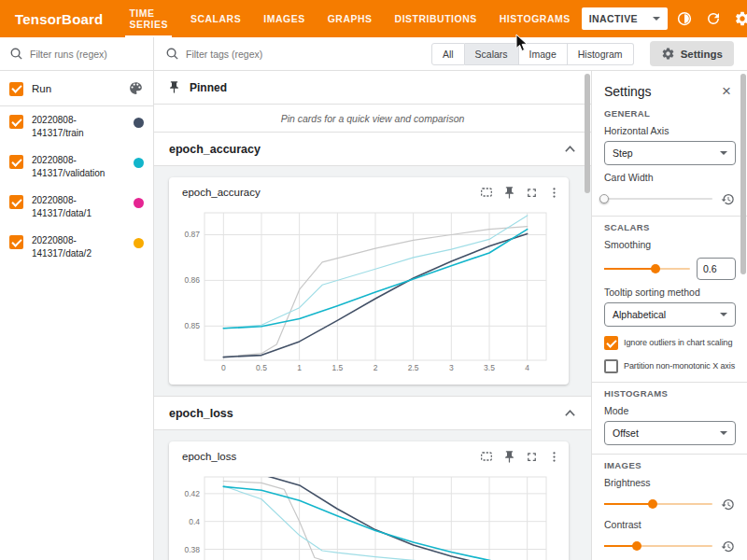 The image size is (747, 560). Describe the element at coordinates (670, 433) in the screenshot. I see `histogram-mode-select: Offset` at that location.